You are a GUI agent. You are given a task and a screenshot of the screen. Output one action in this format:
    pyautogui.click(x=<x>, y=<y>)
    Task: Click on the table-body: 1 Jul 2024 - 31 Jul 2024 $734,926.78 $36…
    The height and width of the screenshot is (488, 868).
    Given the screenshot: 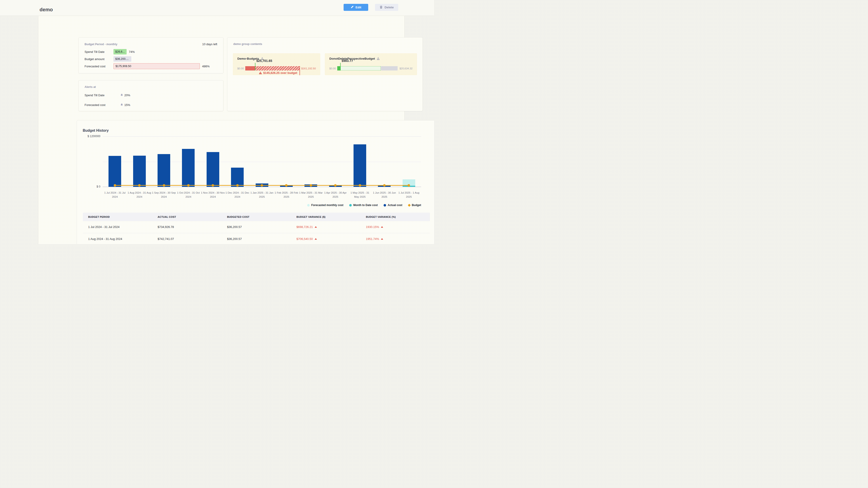 What is the action you would take?
    pyautogui.click(x=256, y=232)
    